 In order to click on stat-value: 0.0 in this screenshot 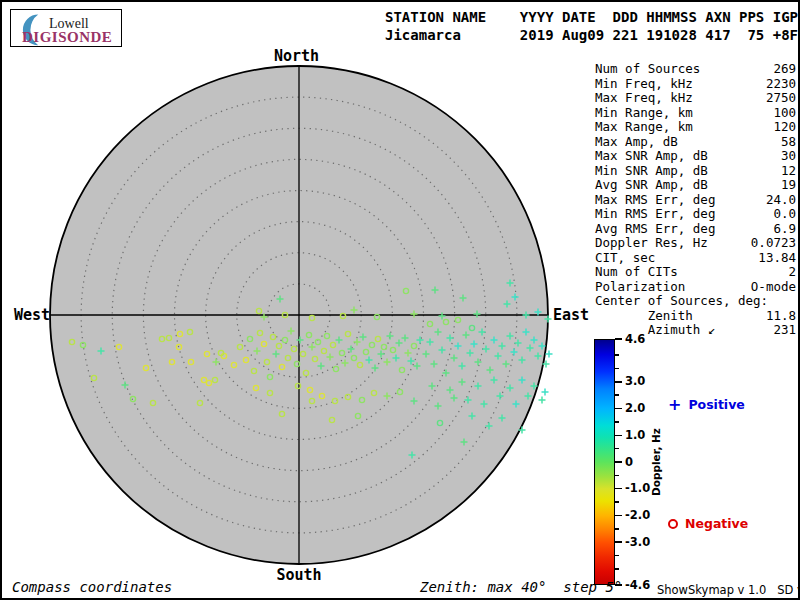, I will do `click(784, 214)`.